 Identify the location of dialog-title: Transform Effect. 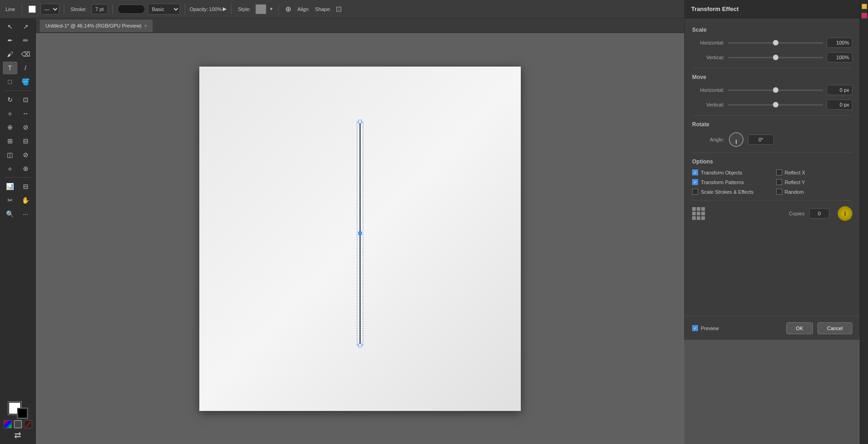
(715, 9).